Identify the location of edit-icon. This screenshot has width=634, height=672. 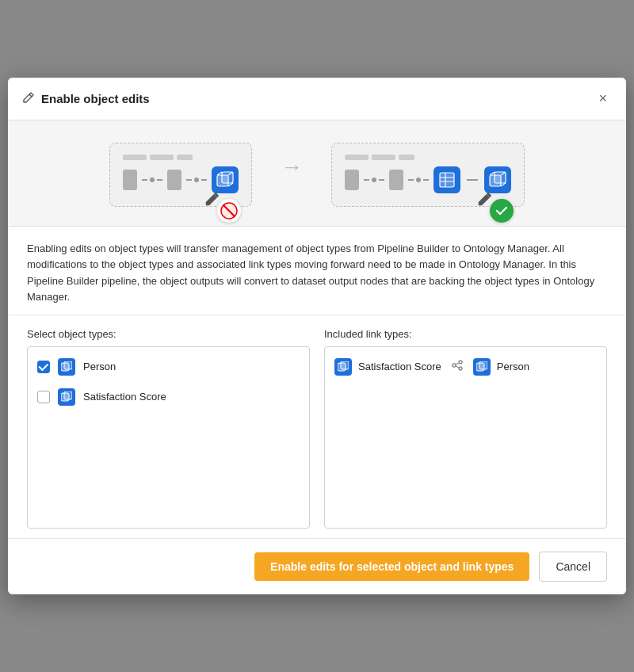
(29, 99).